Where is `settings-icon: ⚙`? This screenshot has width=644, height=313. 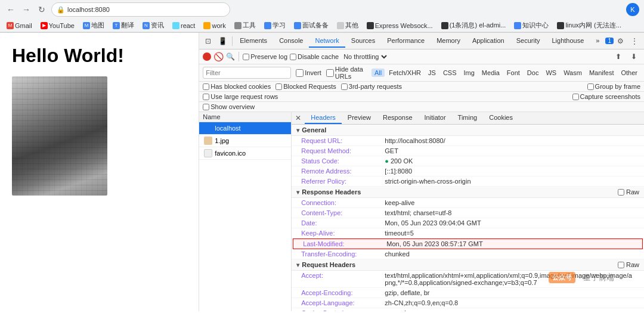
settings-icon: ⚙ is located at coordinates (620, 41).